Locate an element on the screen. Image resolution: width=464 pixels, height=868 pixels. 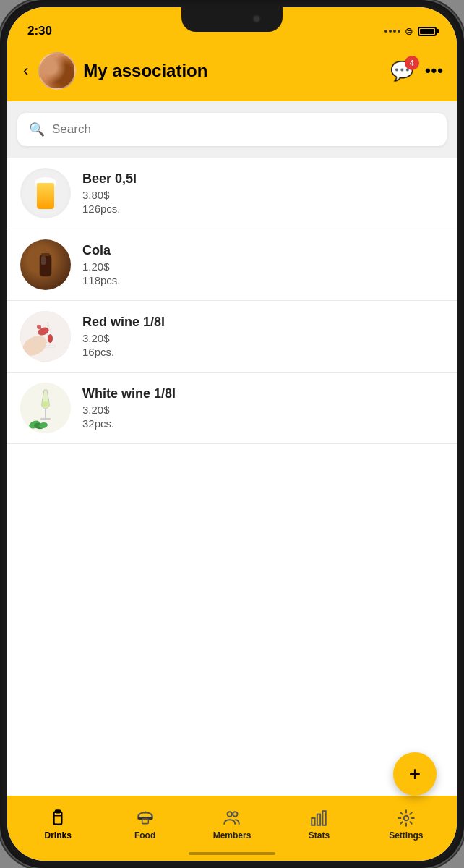
list-item: Beer 0,5l 3.80$ 126pcs. is located at coordinates (232, 194).